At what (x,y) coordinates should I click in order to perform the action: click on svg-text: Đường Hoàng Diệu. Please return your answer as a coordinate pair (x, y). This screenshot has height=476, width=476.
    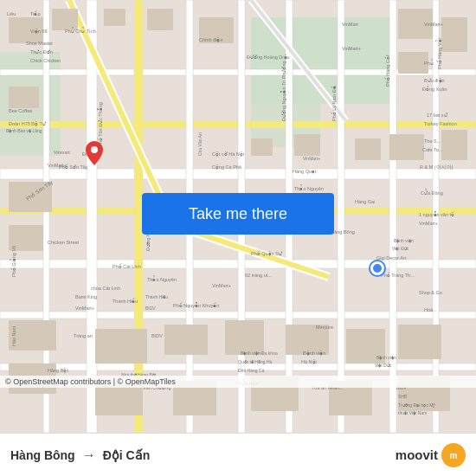
    Looking at the image, I should click on (268, 57).